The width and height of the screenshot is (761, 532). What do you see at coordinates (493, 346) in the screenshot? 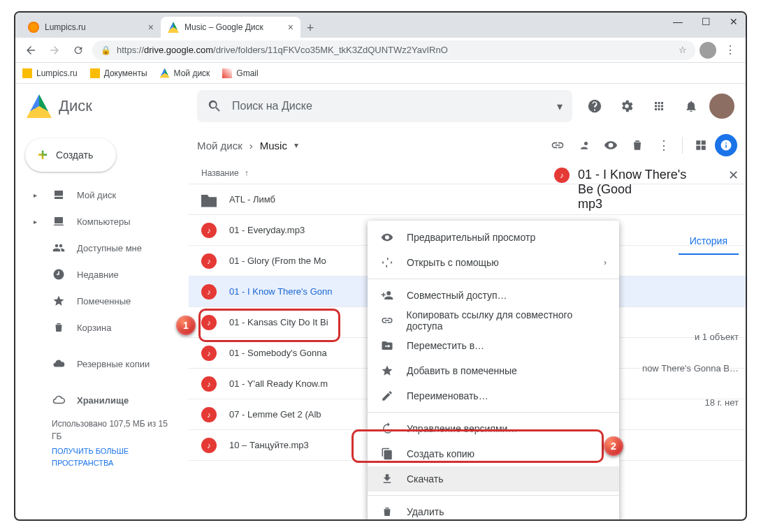
I see `menu-move-to: Переместить в…` at bounding box center [493, 346].